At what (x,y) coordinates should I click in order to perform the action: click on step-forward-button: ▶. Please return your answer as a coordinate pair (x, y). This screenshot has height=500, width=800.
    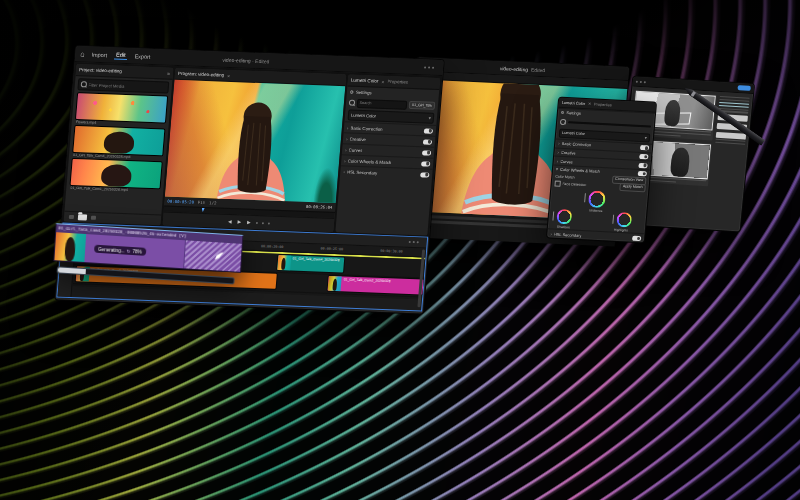
    Looking at the image, I should click on (249, 222).